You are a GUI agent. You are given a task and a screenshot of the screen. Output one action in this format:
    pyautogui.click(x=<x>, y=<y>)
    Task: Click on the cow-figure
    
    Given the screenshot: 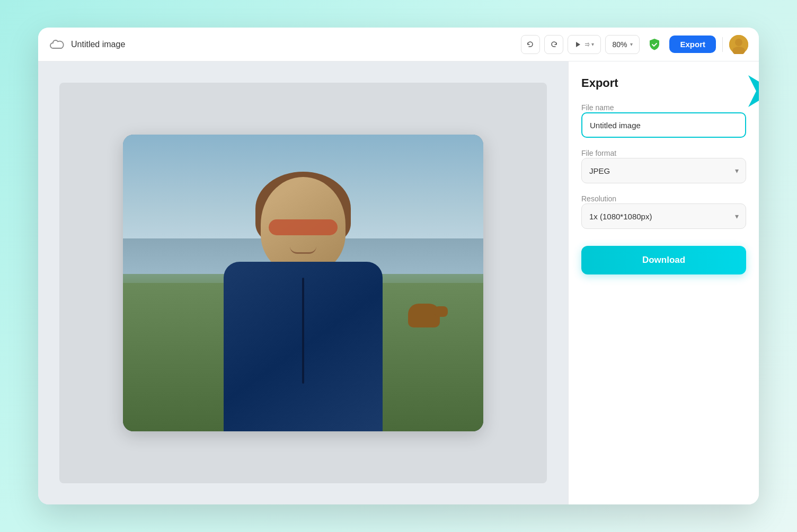 What is the action you would take?
    pyautogui.click(x=424, y=316)
    